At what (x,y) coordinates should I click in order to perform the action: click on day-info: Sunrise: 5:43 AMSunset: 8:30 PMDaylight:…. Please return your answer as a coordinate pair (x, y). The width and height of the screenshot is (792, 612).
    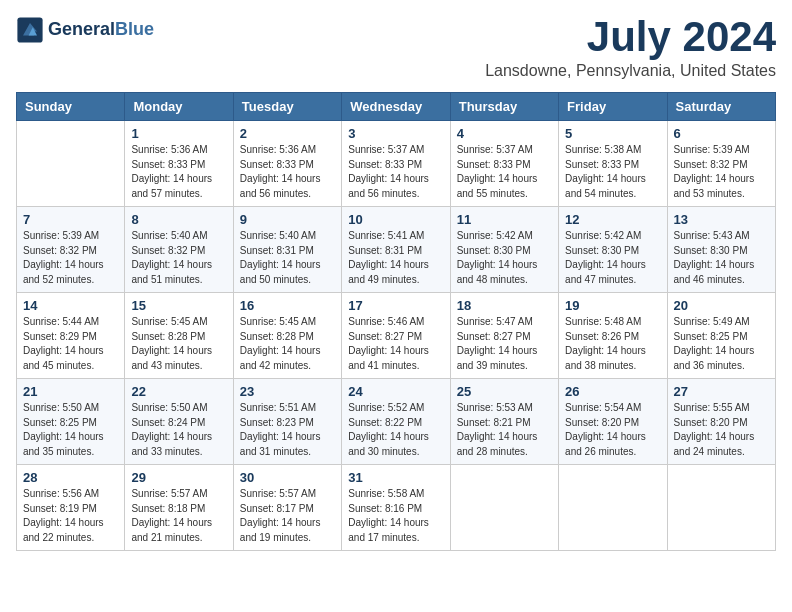
    Looking at the image, I should click on (722, 258).